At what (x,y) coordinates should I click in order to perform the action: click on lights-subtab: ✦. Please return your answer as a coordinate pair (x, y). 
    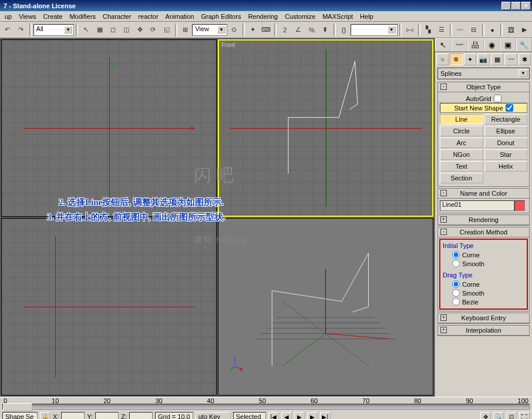
    Looking at the image, I should click on (470, 59).